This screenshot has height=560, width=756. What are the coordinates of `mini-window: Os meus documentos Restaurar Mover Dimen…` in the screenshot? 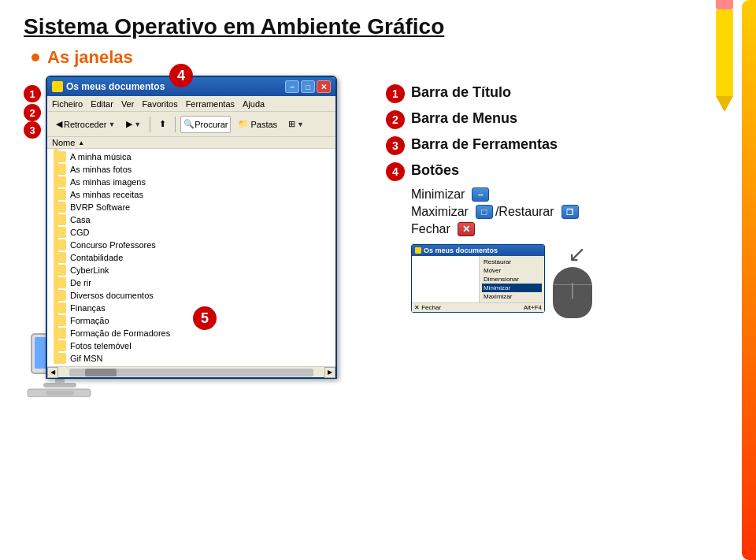 It's located at (478, 279).